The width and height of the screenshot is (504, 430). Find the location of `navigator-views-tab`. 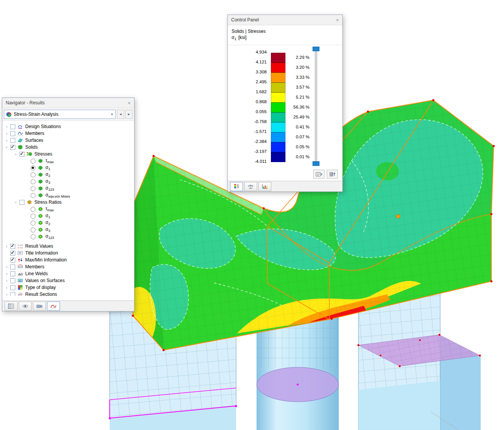

navigator-views-tab is located at coordinates (39, 306).